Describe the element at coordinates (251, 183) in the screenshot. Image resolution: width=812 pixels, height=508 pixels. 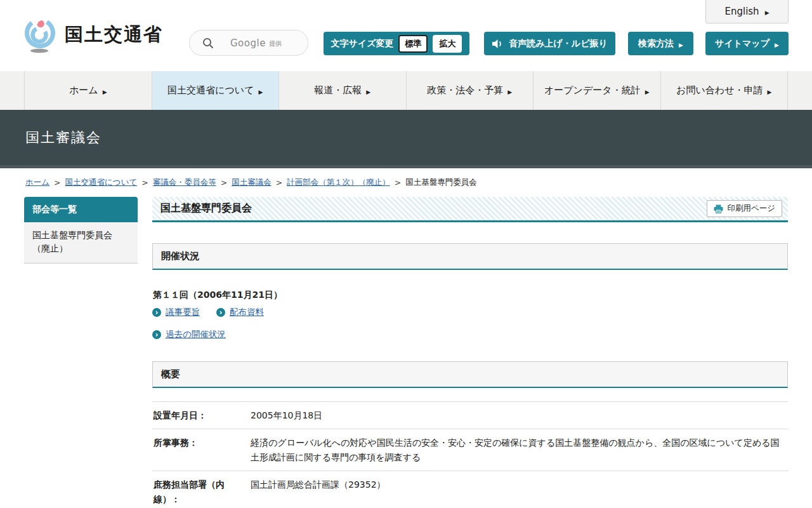
I see `breadcrumb-link-kokudo-shingikai: 国土審議会` at that location.